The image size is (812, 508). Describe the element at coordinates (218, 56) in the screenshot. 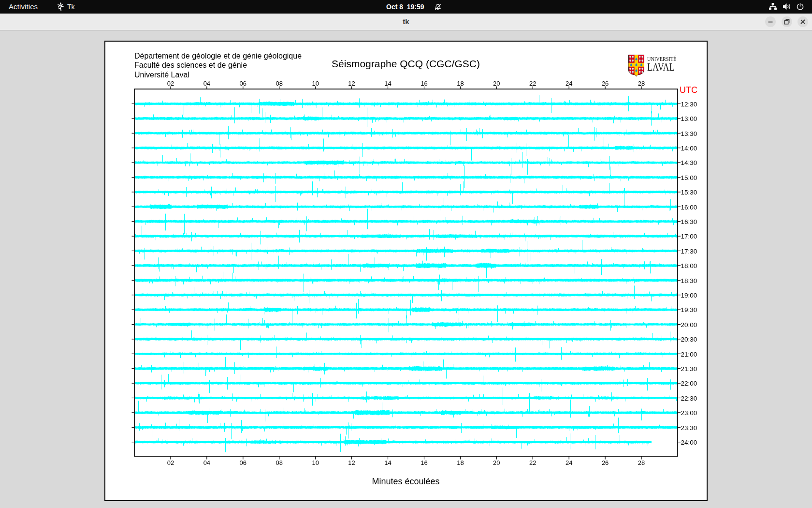

I see `svg-text:Département de géologie et de: Département de géologie et de génie géol…` at that location.